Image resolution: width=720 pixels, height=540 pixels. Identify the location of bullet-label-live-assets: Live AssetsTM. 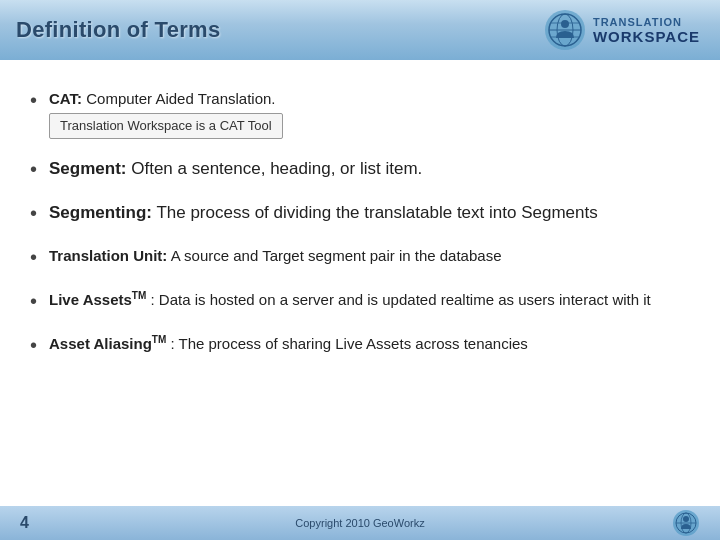
(98, 300).